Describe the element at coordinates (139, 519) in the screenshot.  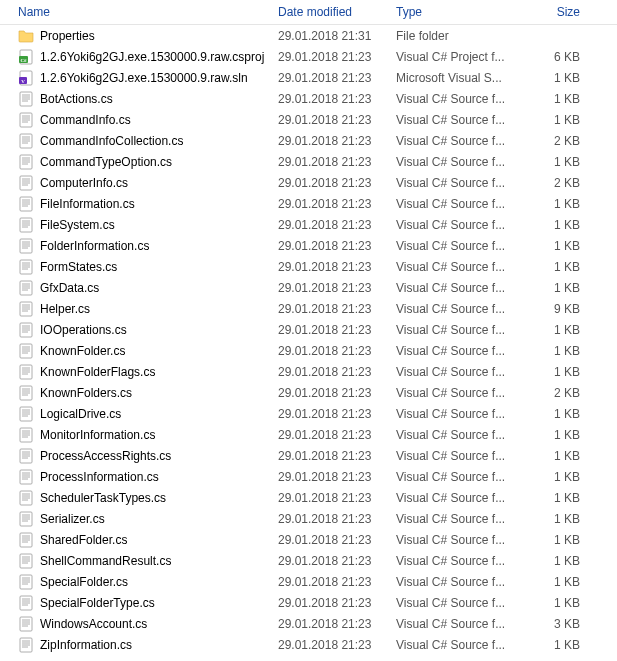
I see `file-name-cell: Serializer.cs` at that location.